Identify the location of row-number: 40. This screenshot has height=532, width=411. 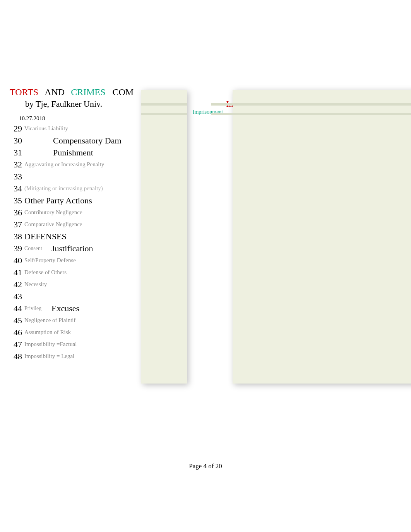
(16, 261).